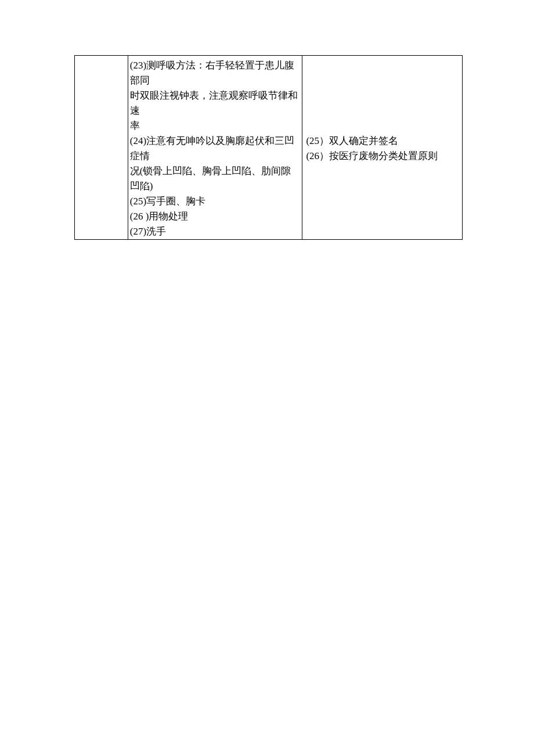  I want to click on col3-line: (26）按医疗废物分类处置原则, so click(382, 156).